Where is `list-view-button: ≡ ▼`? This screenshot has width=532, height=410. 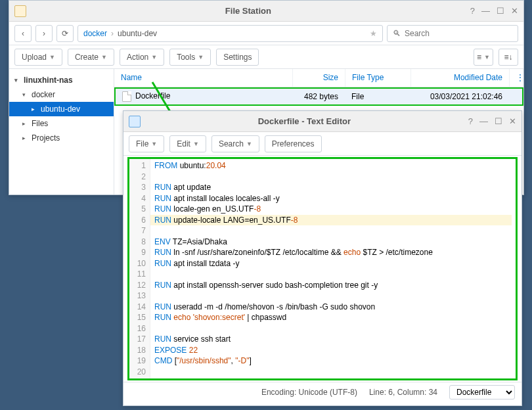 list-view-button: ≡ ▼ is located at coordinates (483, 57).